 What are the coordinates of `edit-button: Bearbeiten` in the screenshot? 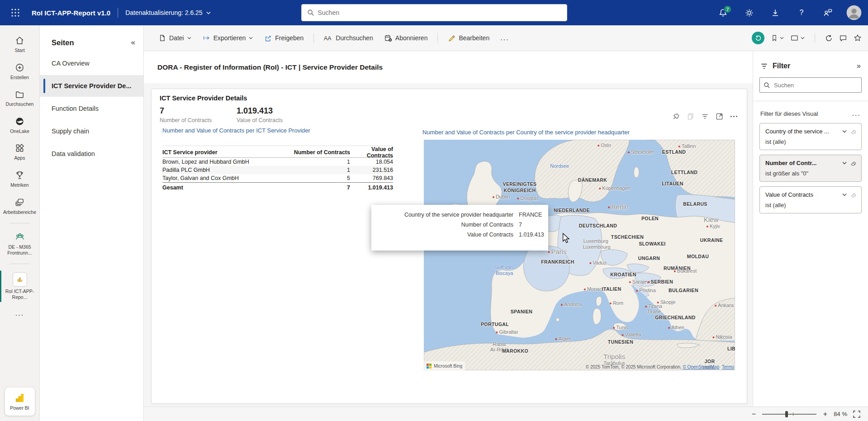 It's located at (469, 38).